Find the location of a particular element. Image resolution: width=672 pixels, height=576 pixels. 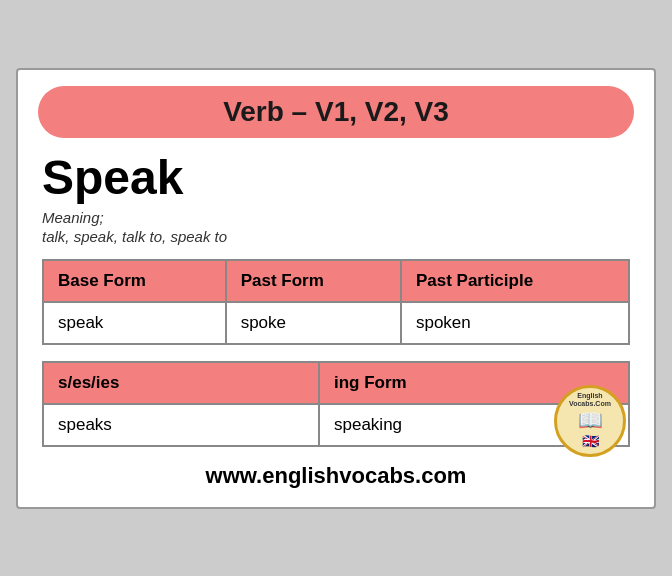

table2-wrap: s/es/ies ing Form speaksspeaking is located at coordinates (336, 404).